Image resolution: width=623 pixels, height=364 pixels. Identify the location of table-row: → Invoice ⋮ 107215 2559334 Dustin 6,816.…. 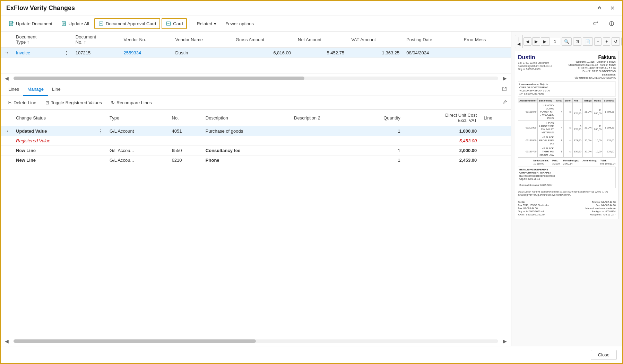
(256, 53).